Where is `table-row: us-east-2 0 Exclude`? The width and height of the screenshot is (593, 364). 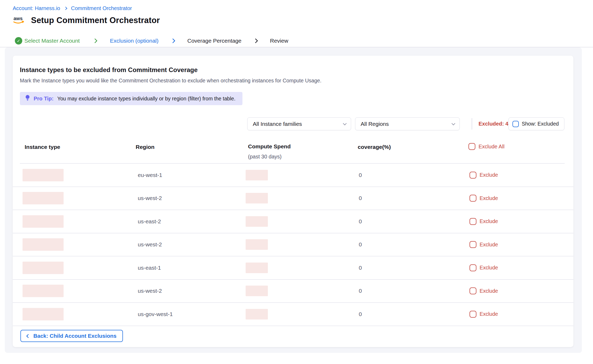
table-row: us-east-2 0 Exclude is located at coordinates (293, 222).